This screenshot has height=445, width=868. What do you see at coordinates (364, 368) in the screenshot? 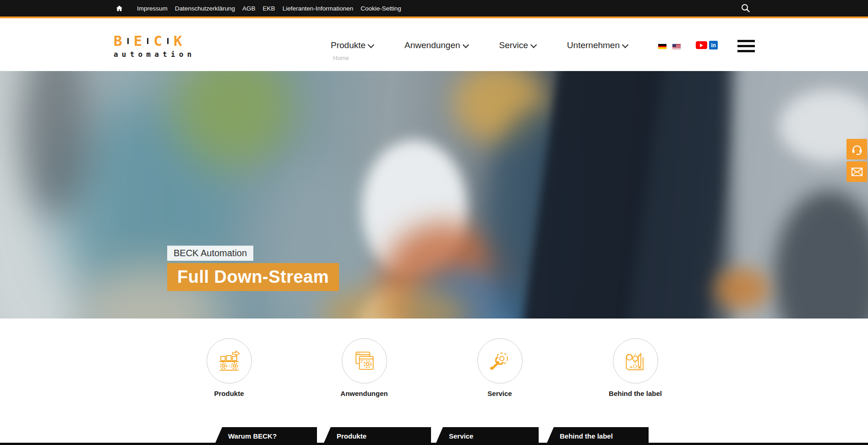
I see `quicklink-anwendungen: Anwendungen` at bounding box center [364, 368].